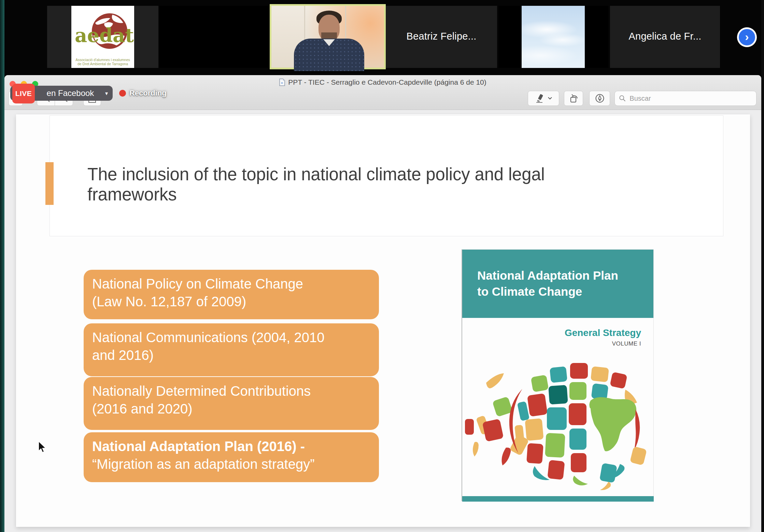 This screenshot has height=532, width=764. I want to click on rotate-button, so click(574, 98).